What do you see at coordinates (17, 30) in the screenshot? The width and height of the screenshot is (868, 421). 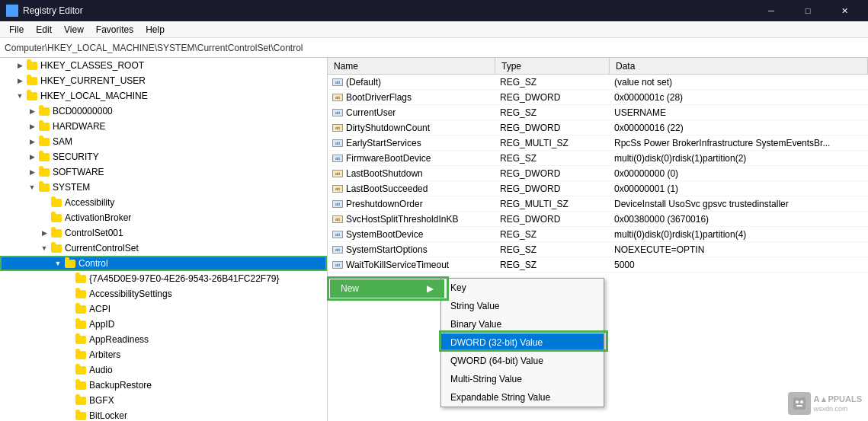 I see `menu-file: File` at bounding box center [17, 30].